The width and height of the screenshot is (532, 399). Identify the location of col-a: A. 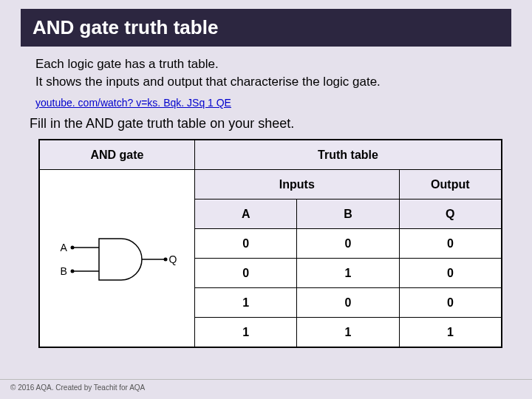
(246, 214).